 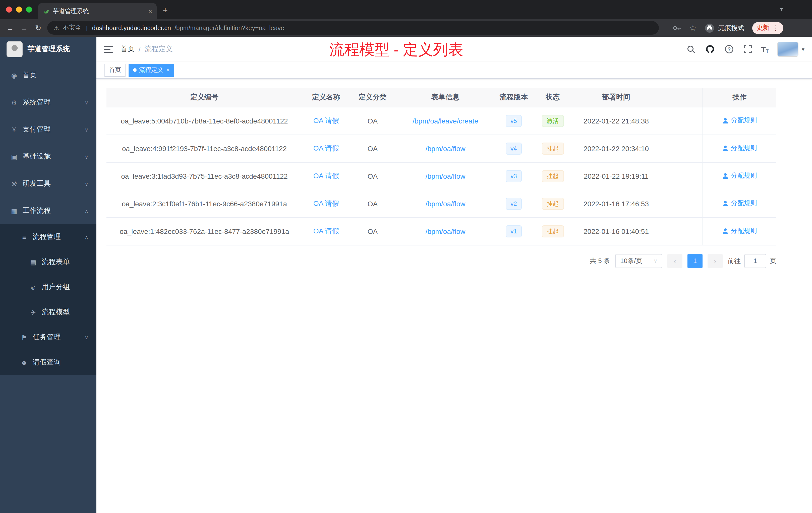 What do you see at coordinates (553, 148) in the screenshot?
I see `status-badge: 挂起` at bounding box center [553, 148].